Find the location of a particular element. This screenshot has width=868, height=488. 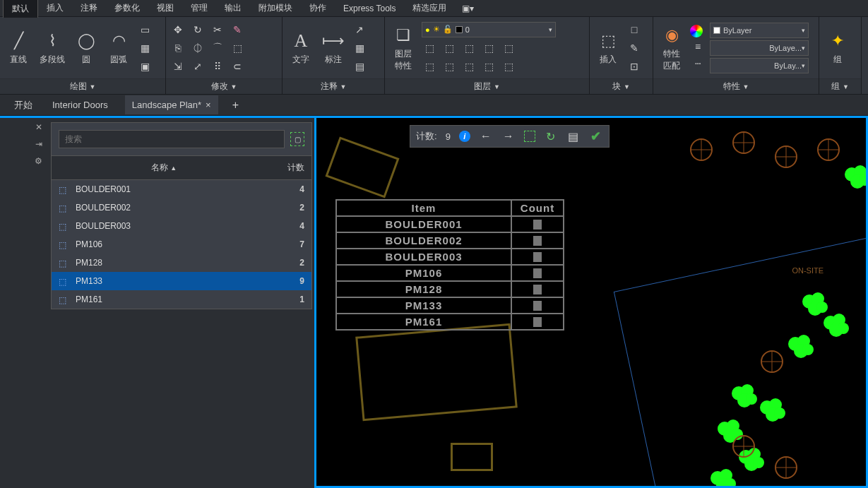

close-icon: ✕ is located at coordinates (39, 127).